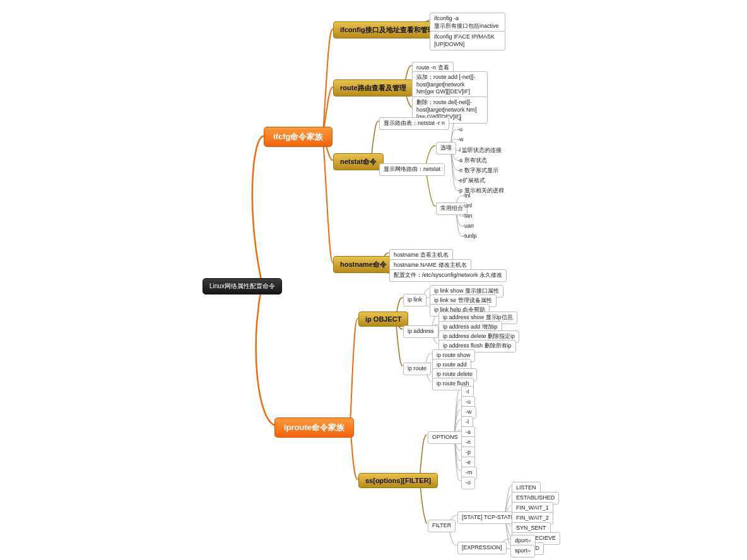 The width and height of the screenshot is (747, 560). Describe the element at coordinates (358, 161) in the screenshot. I see `node-netstat: netstat命令` at that location.